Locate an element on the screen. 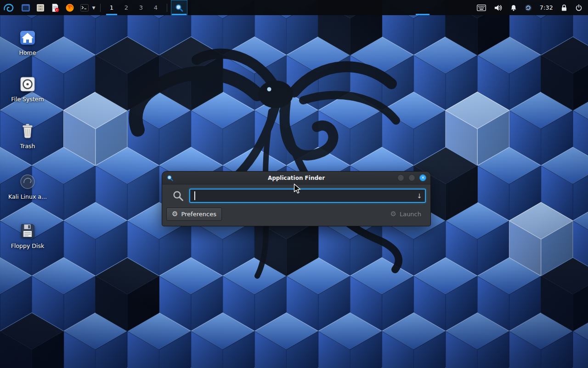 Image resolution: width=588 pixels, height=368 pixels. workspace-3: 3 is located at coordinates (141, 7).